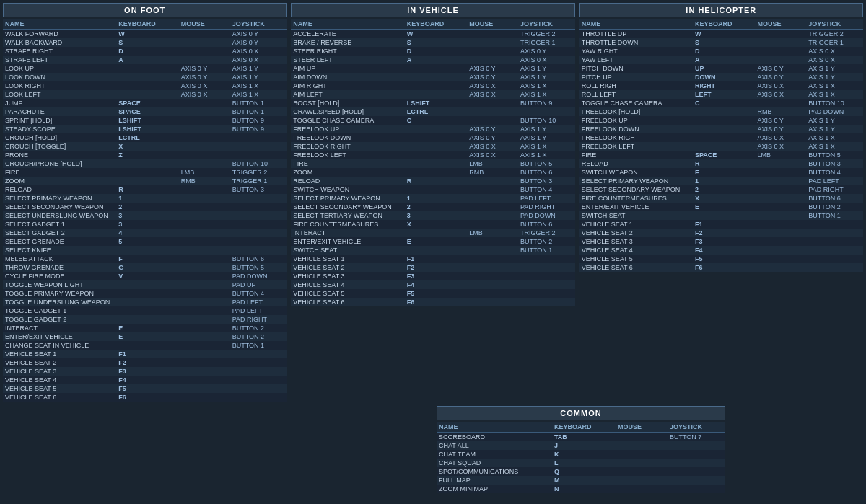 Image resolution: width=866 pixels, height=504 pixels. What do you see at coordinates (834, 190) in the screenshot?
I see `joystick-cell: PAD RIGHT` at bounding box center [834, 190].